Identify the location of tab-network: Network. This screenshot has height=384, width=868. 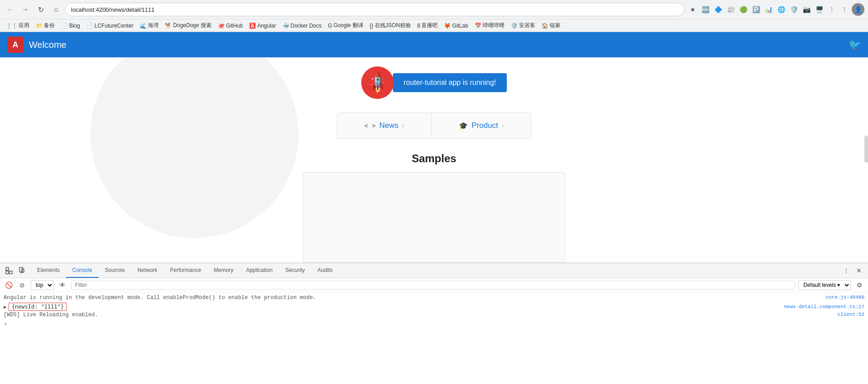
(147, 271).